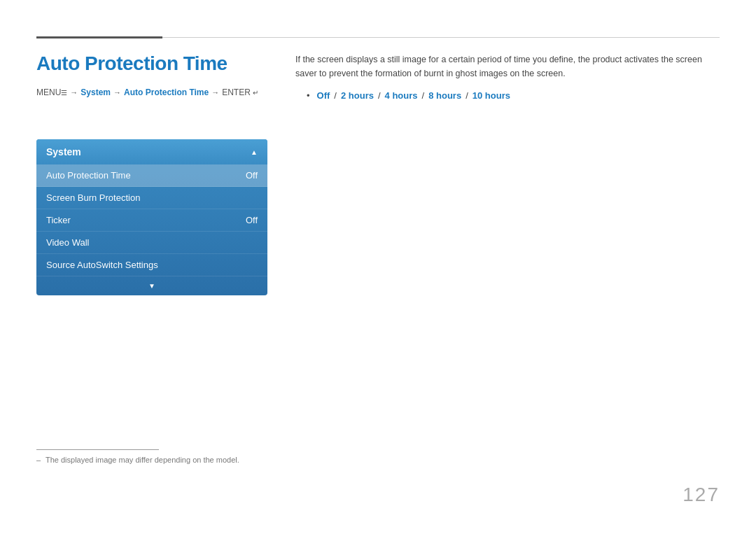 The image size is (756, 534). What do you see at coordinates (152, 243) in the screenshot?
I see `menu-item-video-wall: Video Wall` at bounding box center [152, 243].